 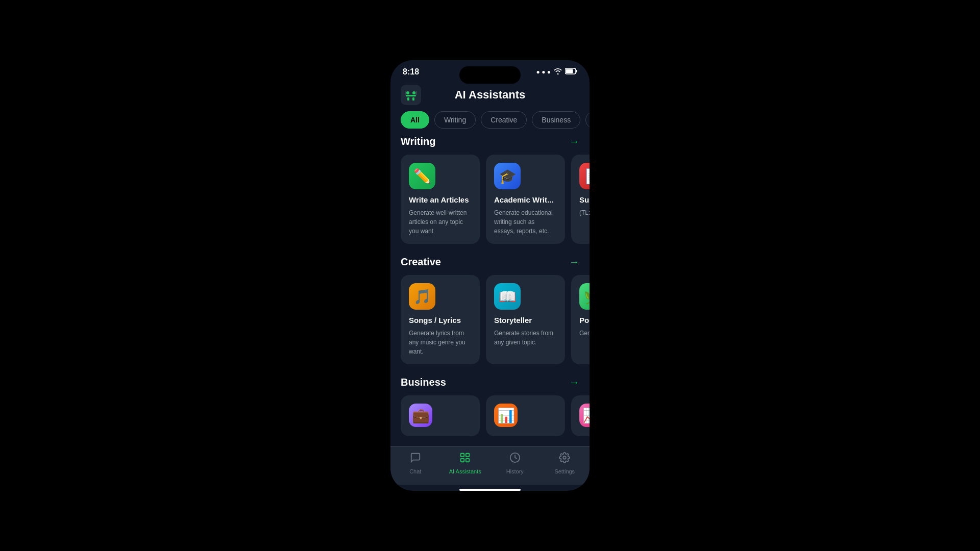 What do you see at coordinates (526, 320) in the screenshot?
I see `storyteller-title: Storyteller` at bounding box center [526, 320].